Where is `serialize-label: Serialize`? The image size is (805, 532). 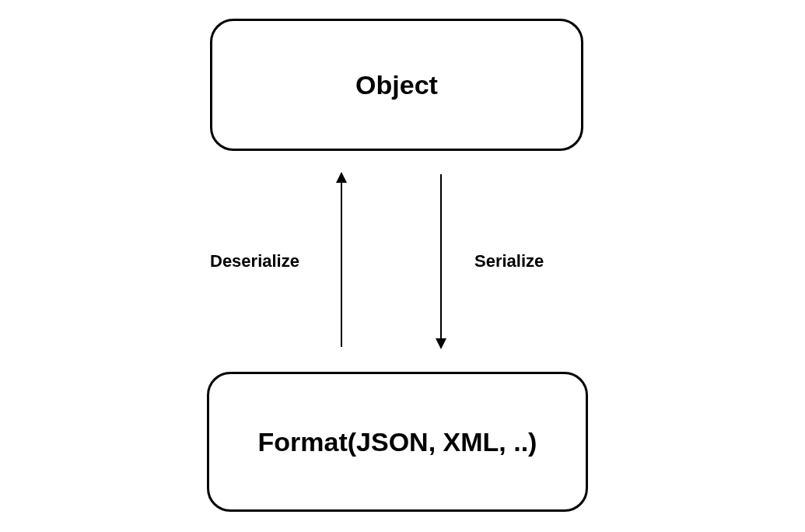 serialize-label: Serialize is located at coordinates (509, 261).